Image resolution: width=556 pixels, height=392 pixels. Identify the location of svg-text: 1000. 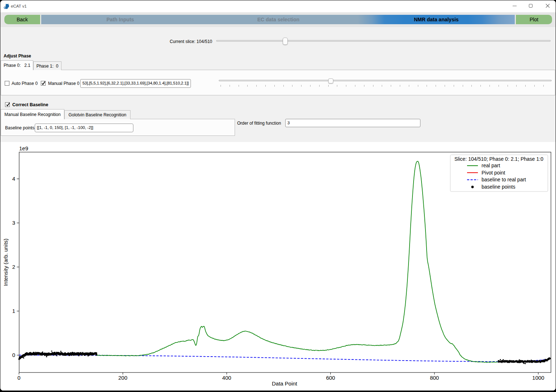
(538, 378).